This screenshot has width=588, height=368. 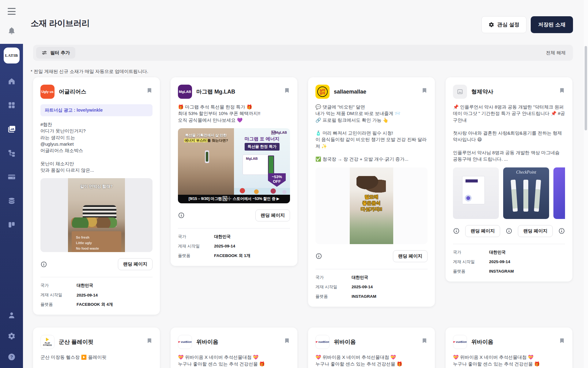 I want to click on page-title: 소재 라이브러리, so click(x=60, y=23).